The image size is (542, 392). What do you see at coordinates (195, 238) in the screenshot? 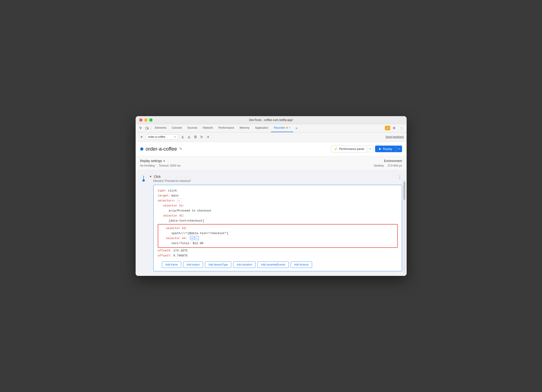
I see `selector-action-buttons: + −` at bounding box center [195, 238].